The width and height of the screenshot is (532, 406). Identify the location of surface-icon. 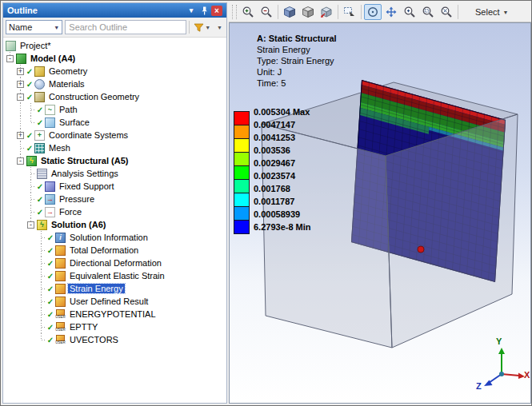
(50, 123).